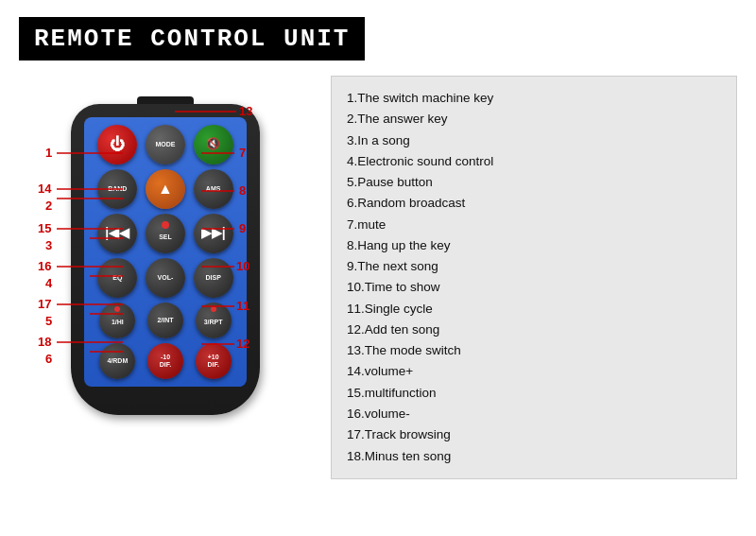 The width and height of the screenshot is (756, 536). I want to click on btn-row-3: |◀◀ SEL ▶▶|, so click(165, 233).